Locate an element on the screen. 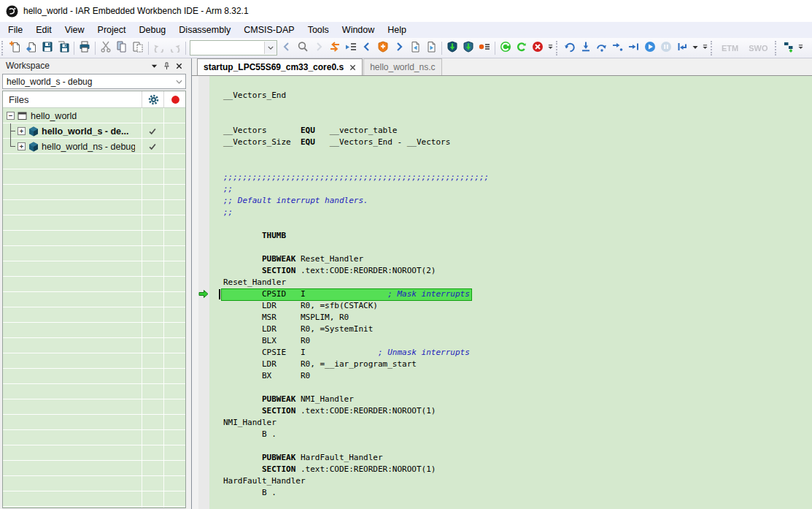 The image size is (812, 509). download-and-debug-button is located at coordinates (452, 48).